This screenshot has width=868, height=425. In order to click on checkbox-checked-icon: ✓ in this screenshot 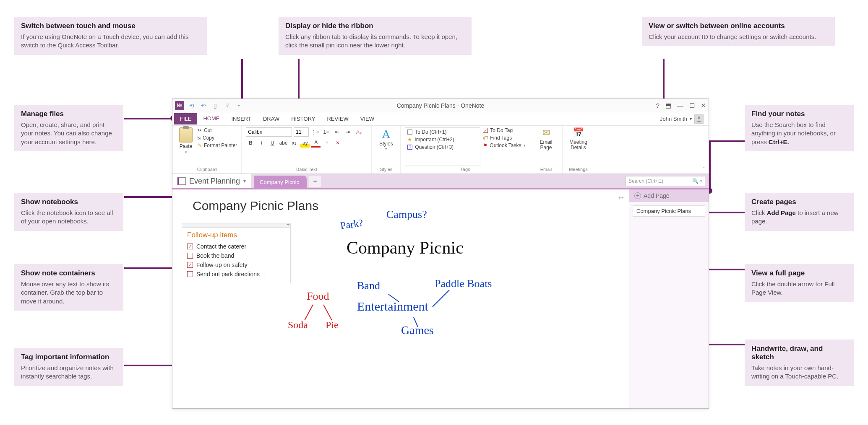, I will do `click(485, 130)`.